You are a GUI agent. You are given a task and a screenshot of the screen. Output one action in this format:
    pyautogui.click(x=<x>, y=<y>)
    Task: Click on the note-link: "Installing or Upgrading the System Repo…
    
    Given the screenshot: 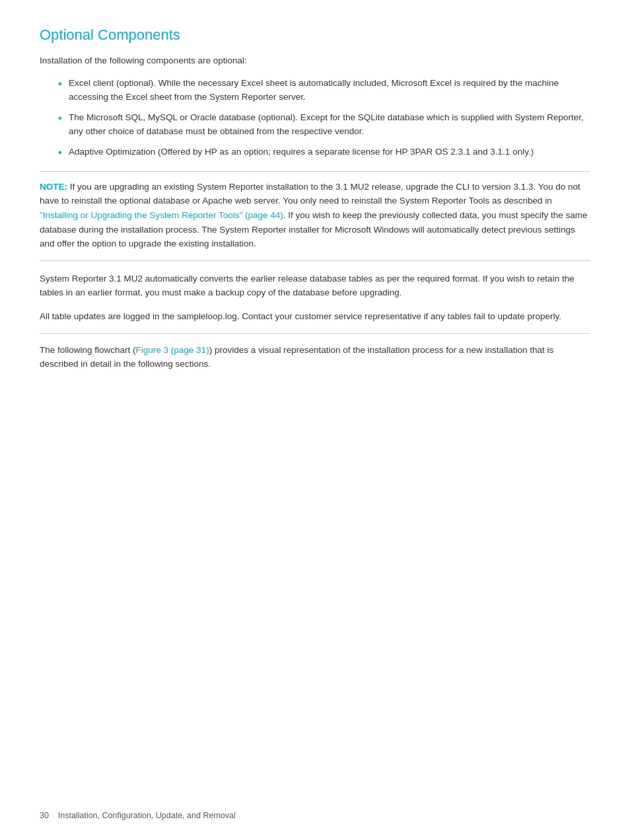 What is the action you would take?
    pyautogui.click(x=161, y=215)
    